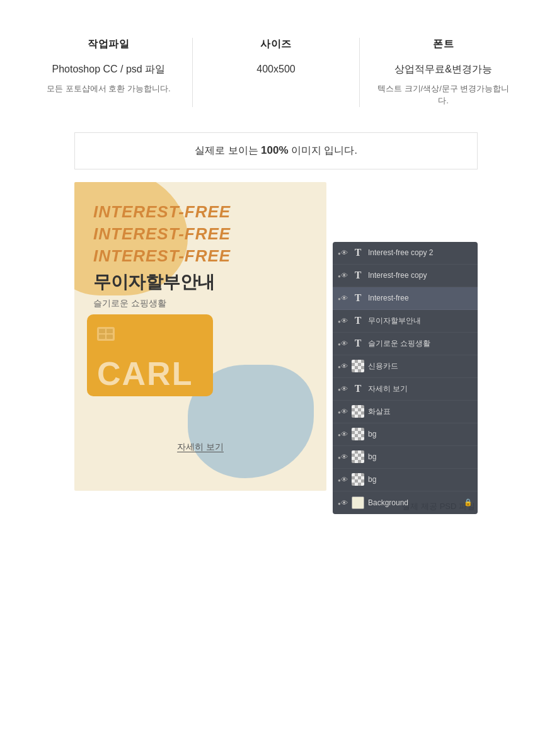 Image resolution: width=552 pixels, height=756 pixels. I want to click on file-sub: 모든 포토샵에서 호환 가능합니다., so click(108, 89).